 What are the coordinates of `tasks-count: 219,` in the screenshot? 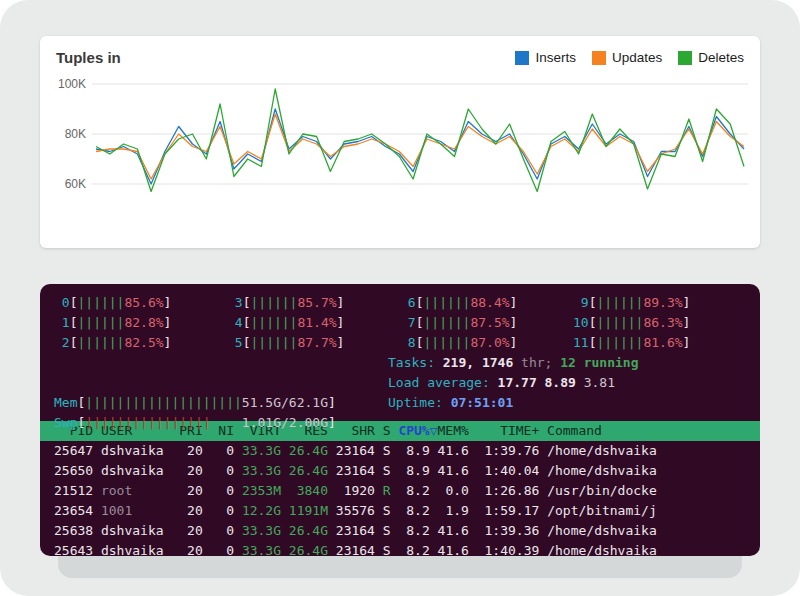 It's located at (458, 362).